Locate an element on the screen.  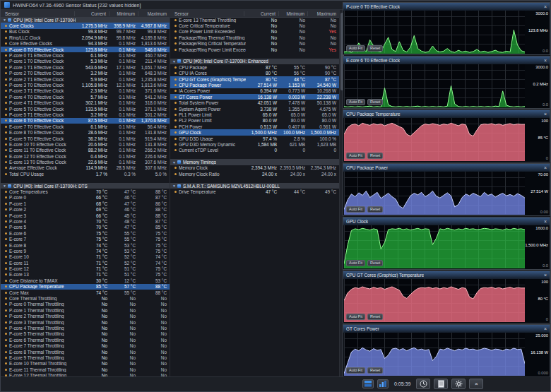
graph-title-bar: CPU Package Power× is located at coordinates (446, 168).